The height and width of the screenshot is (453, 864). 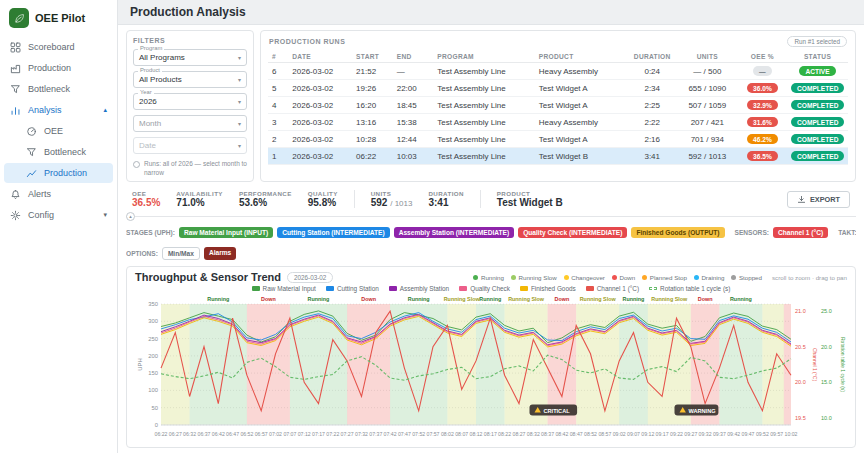 What do you see at coordinates (404, 434) in the screenshot?
I see `svg-text: 07:47` at bounding box center [404, 434].